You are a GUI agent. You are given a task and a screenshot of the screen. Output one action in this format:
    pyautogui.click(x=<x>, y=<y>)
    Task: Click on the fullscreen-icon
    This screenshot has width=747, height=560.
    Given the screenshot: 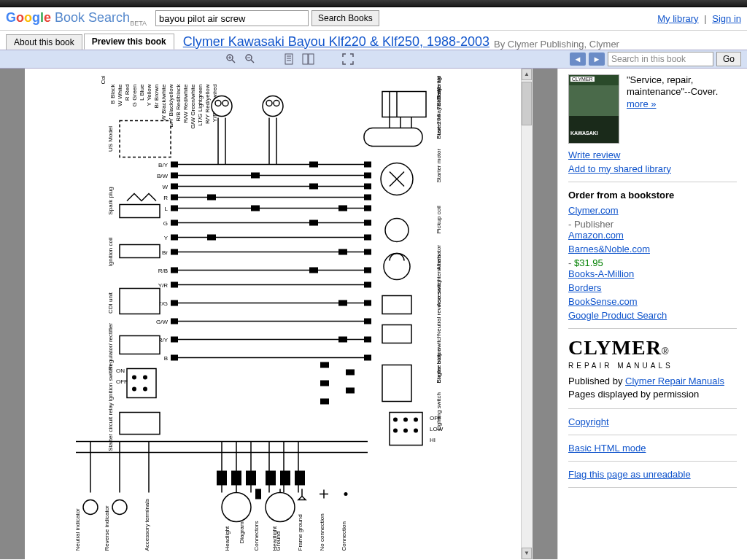 What is the action you would take?
    pyautogui.click(x=348, y=59)
    